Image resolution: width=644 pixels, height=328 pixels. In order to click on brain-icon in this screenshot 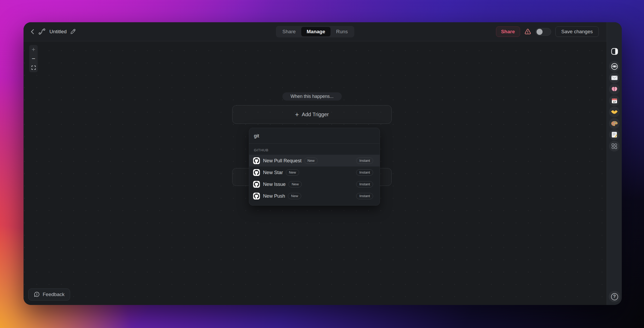, I will do `click(614, 89)`.